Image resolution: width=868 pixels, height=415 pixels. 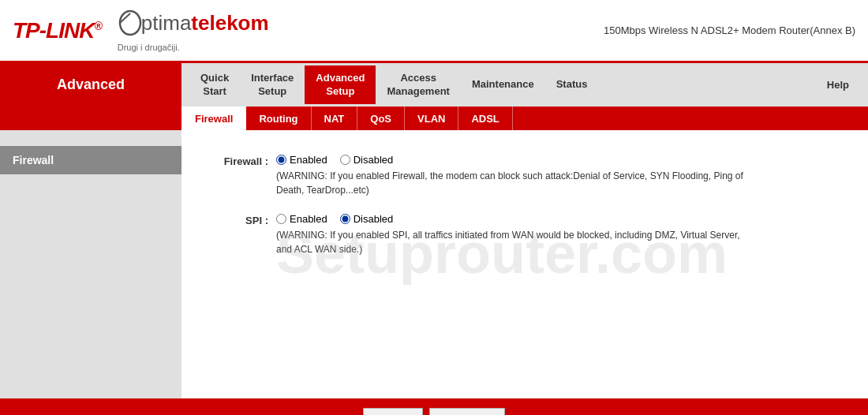 I want to click on firewall-disabled-label: Disabled, so click(x=374, y=159).